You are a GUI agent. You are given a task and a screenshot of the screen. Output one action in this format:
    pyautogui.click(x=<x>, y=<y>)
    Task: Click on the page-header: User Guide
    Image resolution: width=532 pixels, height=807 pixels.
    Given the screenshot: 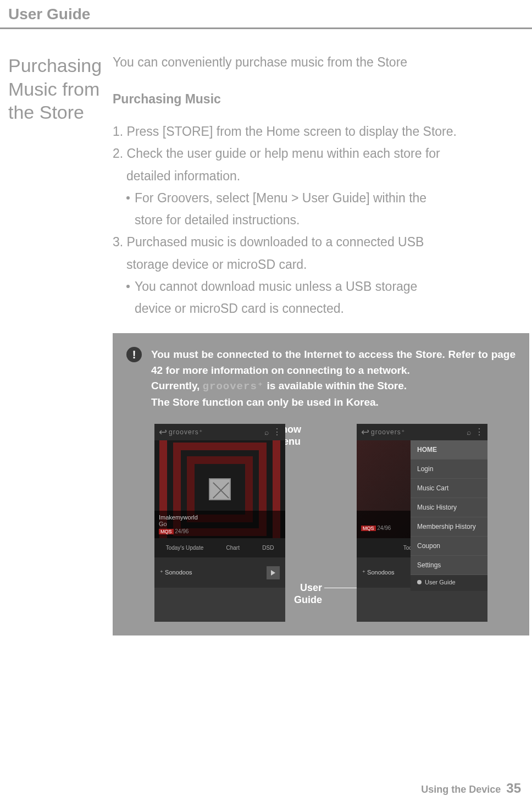 What is the action you would take?
    pyautogui.click(x=266, y=14)
    